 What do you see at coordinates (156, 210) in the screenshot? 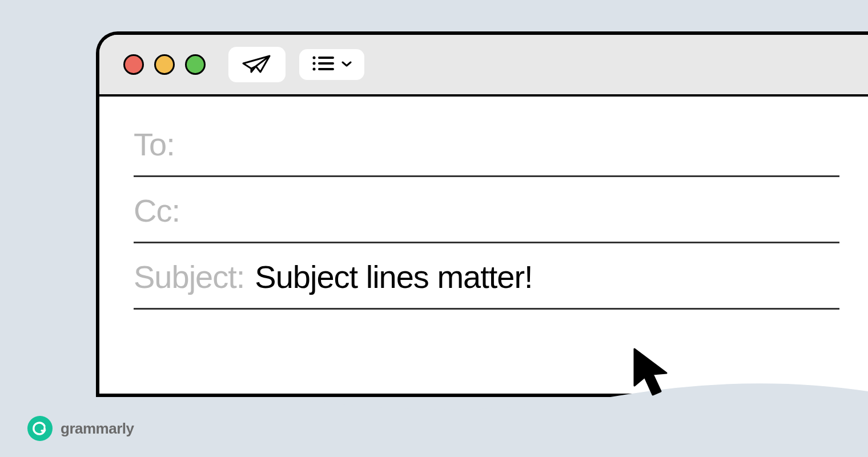
I see `cc-label: Cc:` at bounding box center [156, 210].